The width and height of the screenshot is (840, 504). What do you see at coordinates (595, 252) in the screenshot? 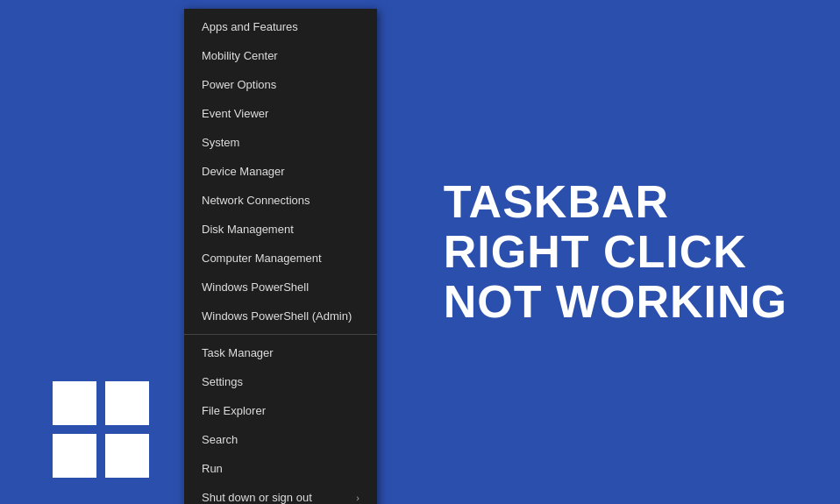
I see `headline-line2: RIGHT CLICK` at bounding box center [595, 252].